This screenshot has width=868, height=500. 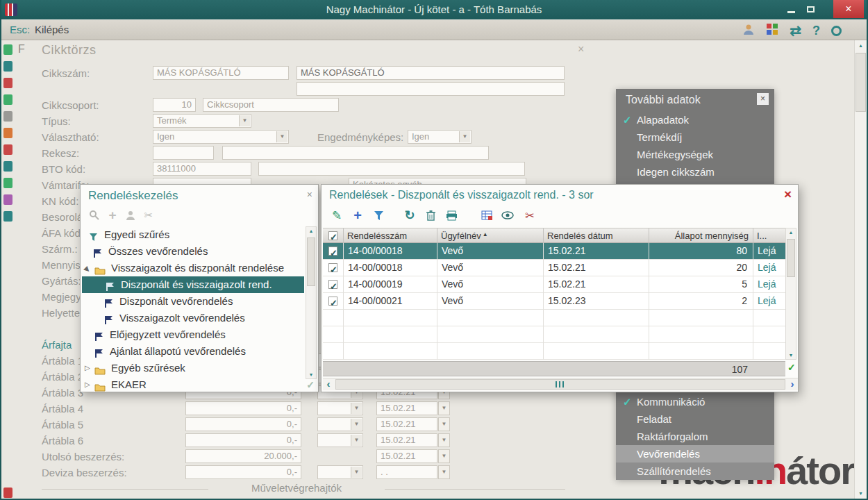 What do you see at coordinates (333, 236) in the screenshot?
I see `select-all-checkbox` at bounding box center [333, 236].